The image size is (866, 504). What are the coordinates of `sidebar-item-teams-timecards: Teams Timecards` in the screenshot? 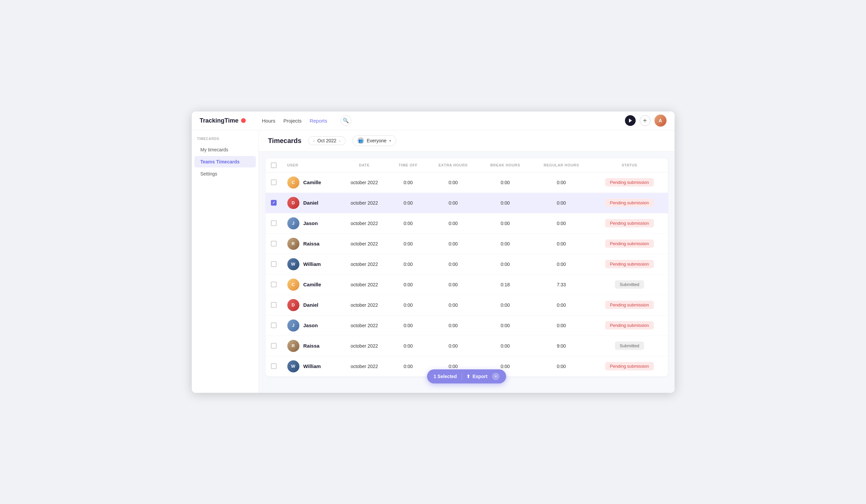 It's located at (225, 162).